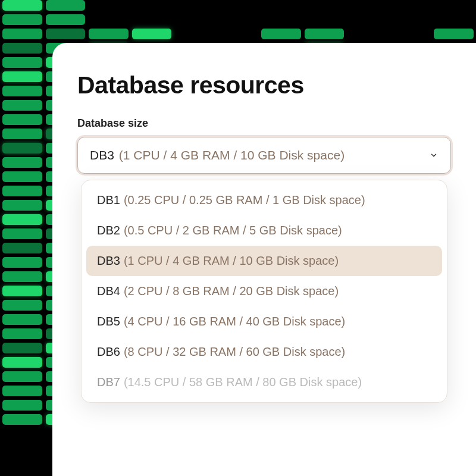 The width and height of the screenshot is (476, 476). Describe the element at coordinates (264, 321) in the screenshot. I see `database-size-option: DB5(4 CPU / 16 GB RAM / 40 GB Disk space…` at that location.